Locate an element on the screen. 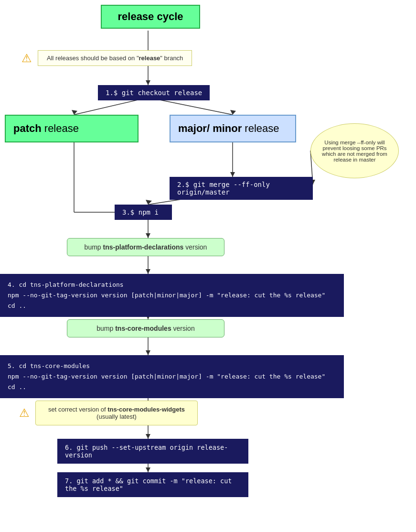 This screenshot has width=416, height=532. bump2-prefix: bump is located at coordinates (106, 328).